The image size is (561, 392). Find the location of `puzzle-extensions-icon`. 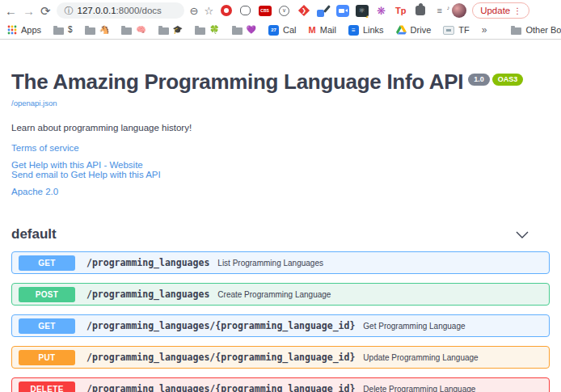

puzzle-extensions-icon is located at coordinates (420, 11).